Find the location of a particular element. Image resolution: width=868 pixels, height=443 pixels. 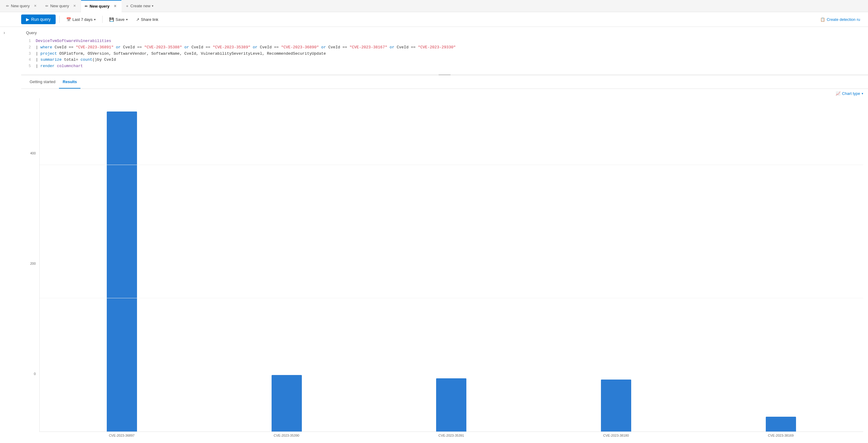

detection-icon: 📋 is located at coordinates (823, 20).